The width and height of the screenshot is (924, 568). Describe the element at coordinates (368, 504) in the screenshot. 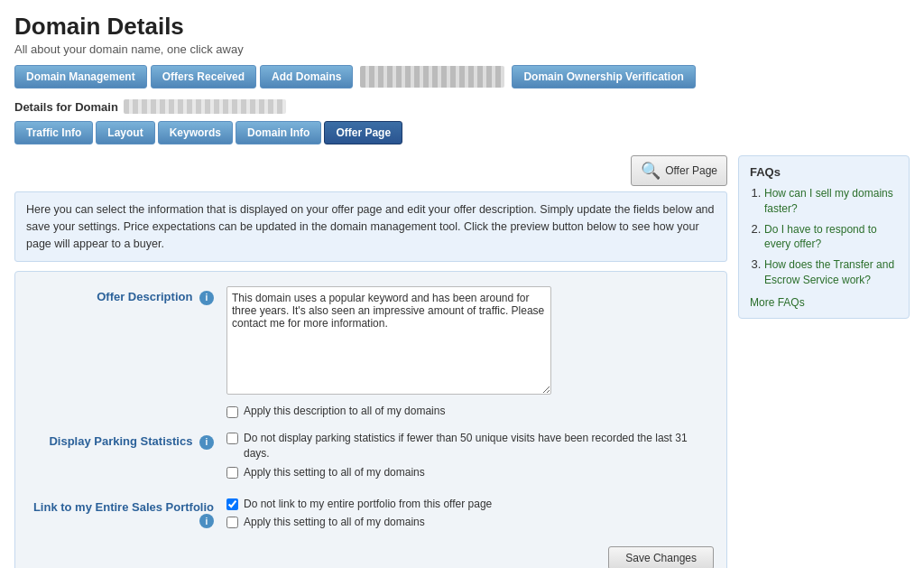

I see `portfolio-checkbox-1-label: Do not link to my entire portfolio from …` at that location.